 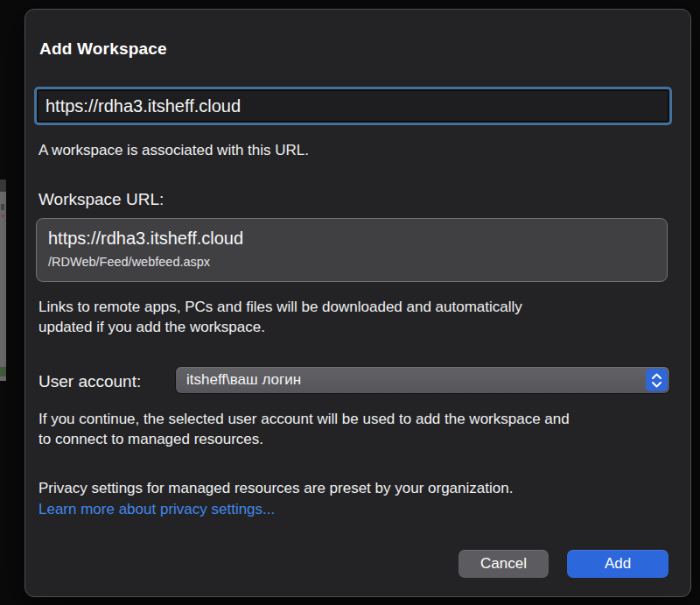 What do you see at coordinates (354, 106) in the screenshot?
I see `workspace-url-input-focus-ring` at bounding box center [354, 106].